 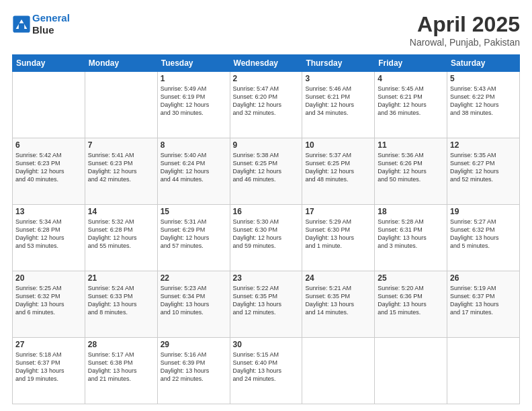 I want to click on day-number: 15, so click(x=193, y=212).